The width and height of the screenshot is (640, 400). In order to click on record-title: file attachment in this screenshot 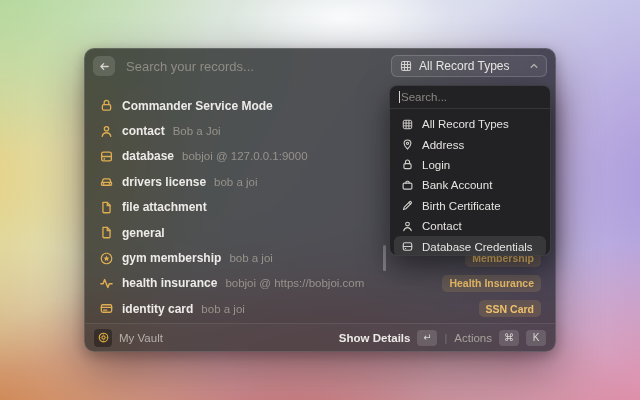, I will do `click(164, 207)`.